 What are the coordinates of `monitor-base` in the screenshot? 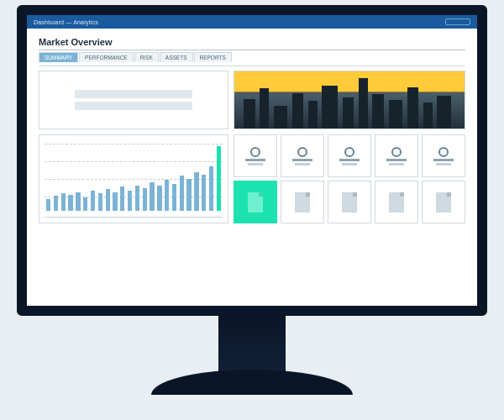 It's located at (252, 382).